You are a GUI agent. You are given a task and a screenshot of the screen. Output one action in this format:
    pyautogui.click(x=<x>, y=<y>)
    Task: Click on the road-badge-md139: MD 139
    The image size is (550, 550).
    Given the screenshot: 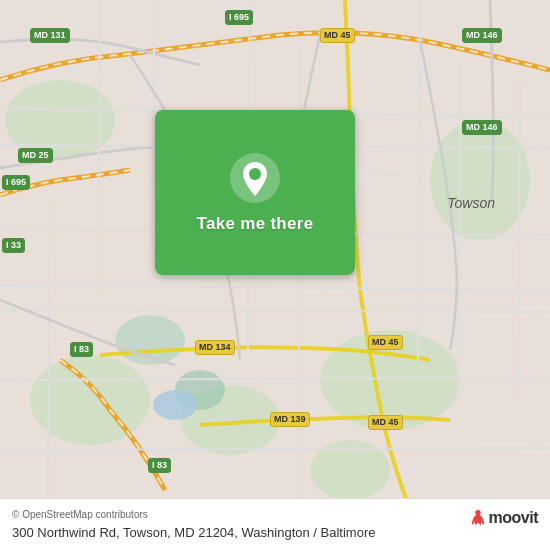 What is the action you would take?
    pyautogui.click(x=290, y=420)
    